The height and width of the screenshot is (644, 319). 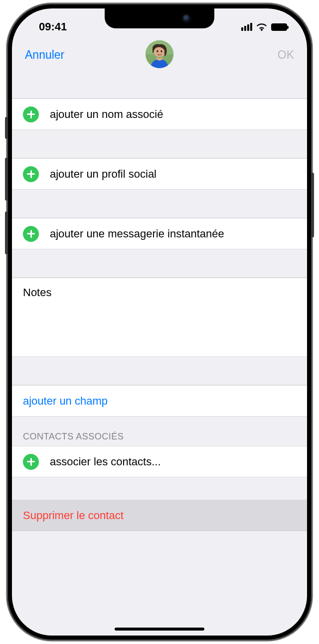 What do you see at coordinates (173, 114) in the screenshot?
I see `row-label: ajouter un nom associé` at bounding box center [173, 114].